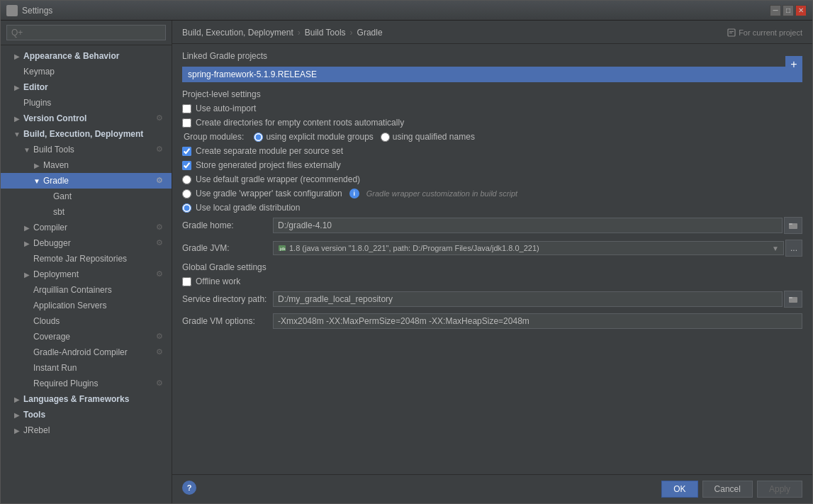  Describe the element at coordinates (86, 352) in the screenshot. I see `sidebar-item-gradle-android: Gradle-Android Compiler ⚙` at that location.